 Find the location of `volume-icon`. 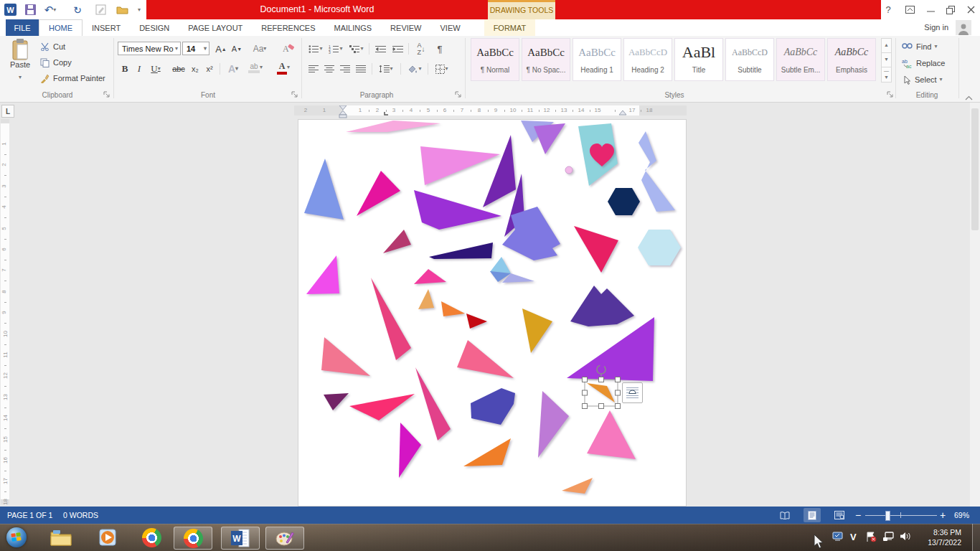

volume-icon is located at coordinates (905, 537).